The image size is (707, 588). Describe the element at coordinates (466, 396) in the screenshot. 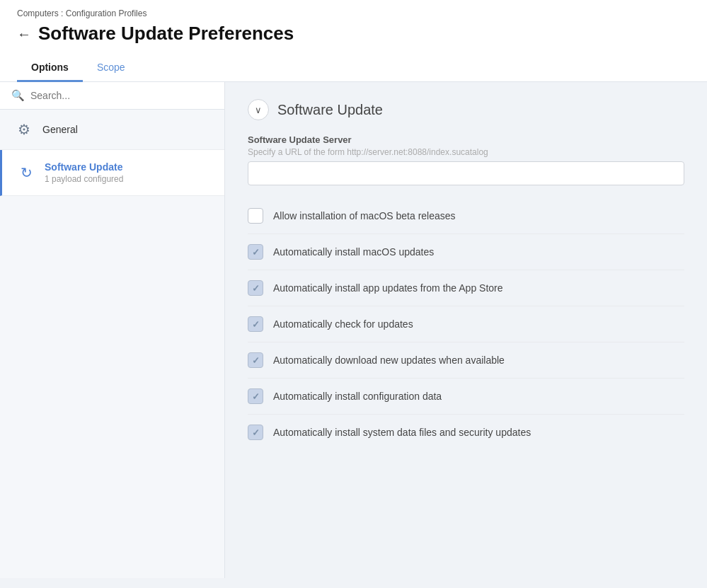

I see `checkbox-row-config-data: Automatically install configuration data` at that location.